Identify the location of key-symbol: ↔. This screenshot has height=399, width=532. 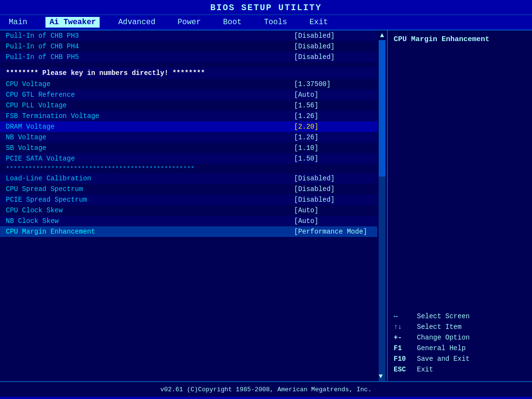
(405, 316).